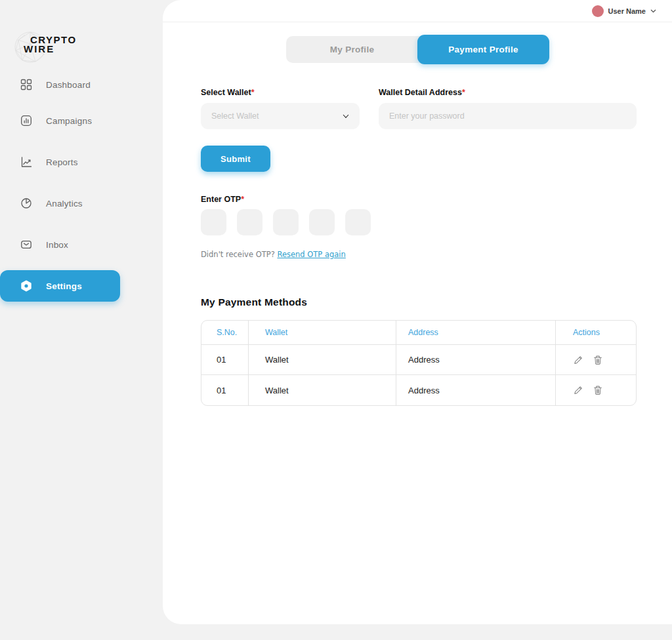 This screenshot has height=640, width=672. Describe the element at coordinates (236, 159) in the screenshot. I see `submit-button: Submit` at that location.